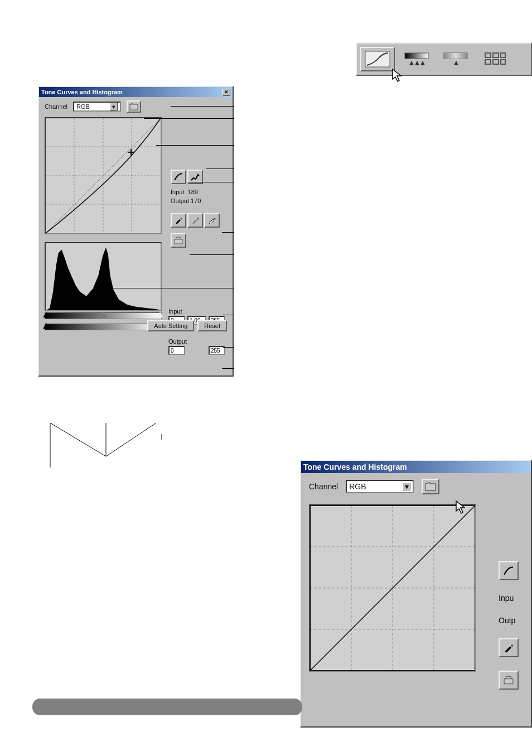 This screenshot has width=532, height=756. Describe the element at coordinates (195, 220) in the screenshot. I see `gray-point-eyedropper` at that location.